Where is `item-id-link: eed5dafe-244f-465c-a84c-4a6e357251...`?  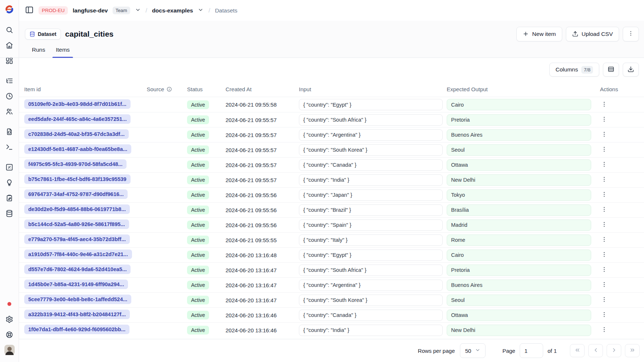 item-id-link: eed5dafe-244f-465c-a84c-4a6e357251... is located at coordinates (77, 119).